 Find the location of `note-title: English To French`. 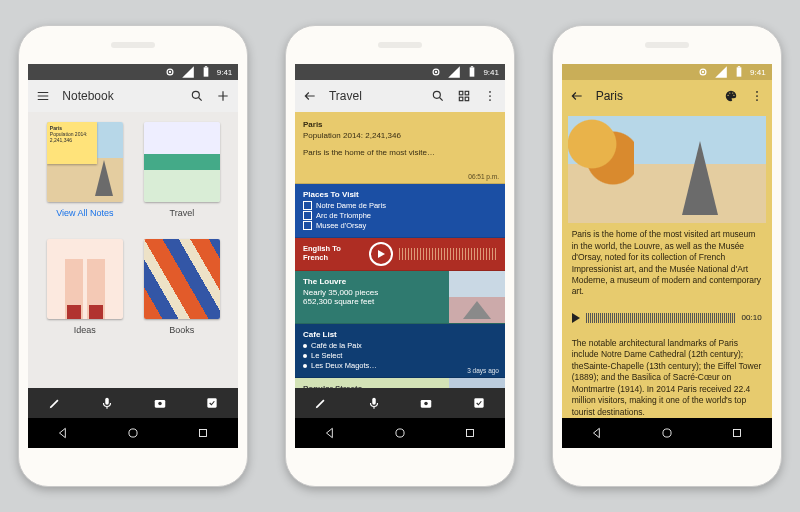

note-title: English To French is located at coordinates (333, 253).